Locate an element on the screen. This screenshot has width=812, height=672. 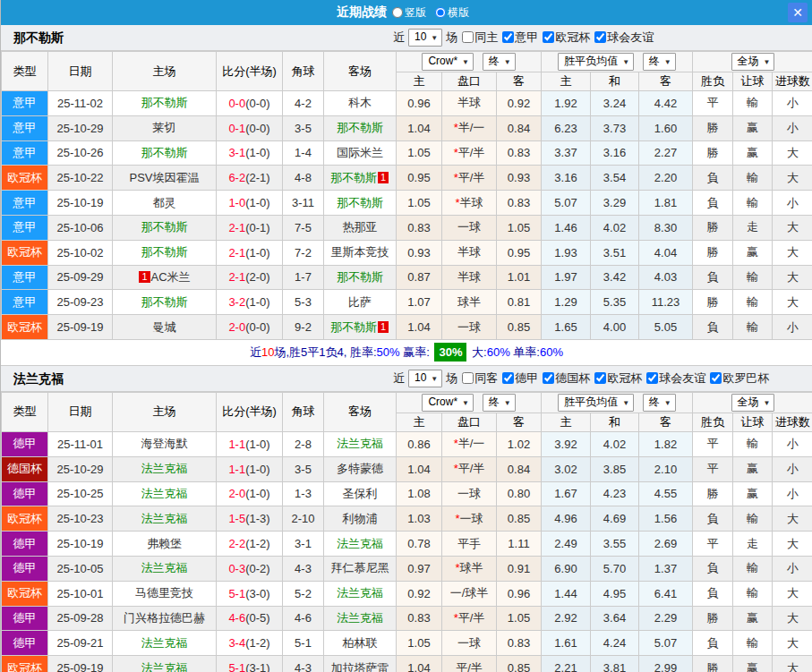
radio-horizontal-input is located at coordinates (440, 13).